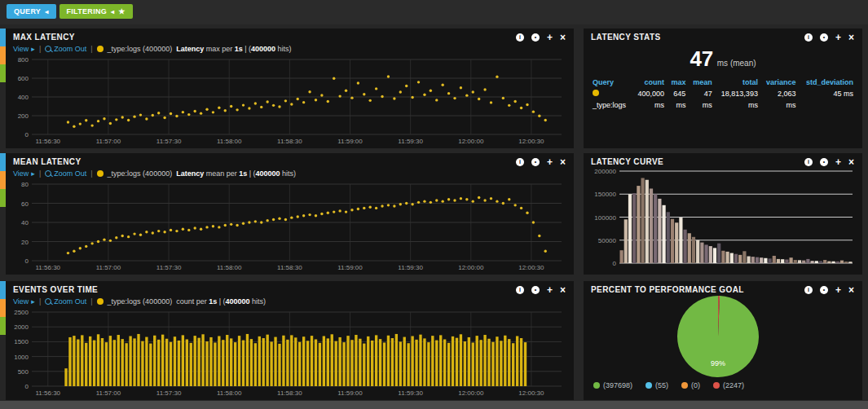 Image resolution: width=868 pixels, height=409 pixels. I want to click on legend-item: (0), so click(691, 385).